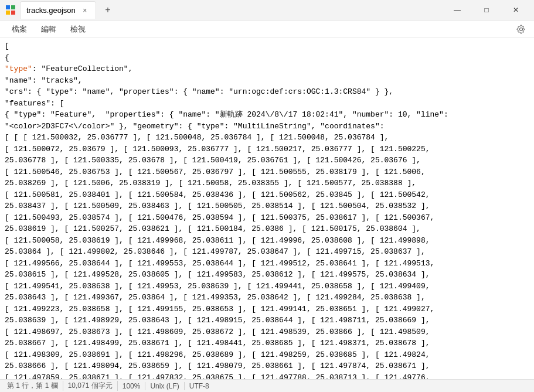 Image resolution: width=534 pixels, height=392 pixels. Describe the element at coordinates (487, 10) in the screenshot. I see `maximize-button: □` at that location.